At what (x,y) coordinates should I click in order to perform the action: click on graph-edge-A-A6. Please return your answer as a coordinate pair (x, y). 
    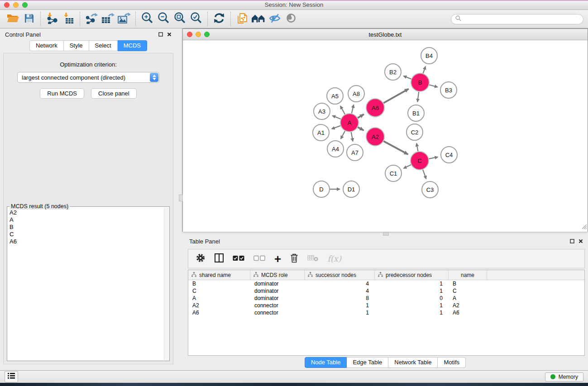
    Looking at the image, I should click on (361, 116).